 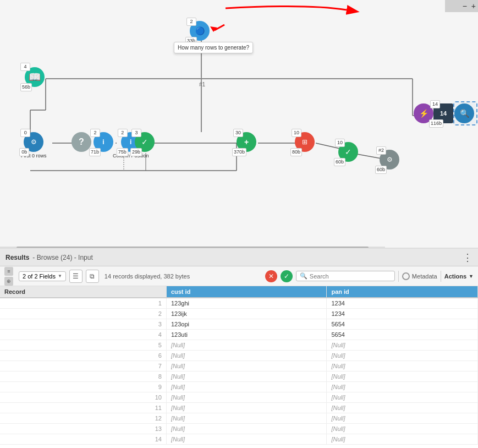 What do you see at coordinates (239, 367) in the screenshot?
I see `table-row: 7[Null][Null]` at bounding box center [239, 367].